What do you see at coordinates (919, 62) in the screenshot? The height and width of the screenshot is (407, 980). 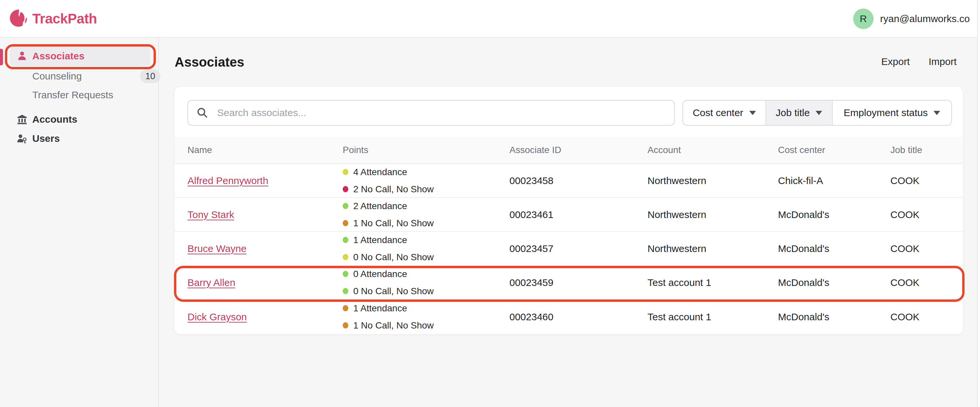 I see `header-actions: Export Import` at bounding box center [919, 62].